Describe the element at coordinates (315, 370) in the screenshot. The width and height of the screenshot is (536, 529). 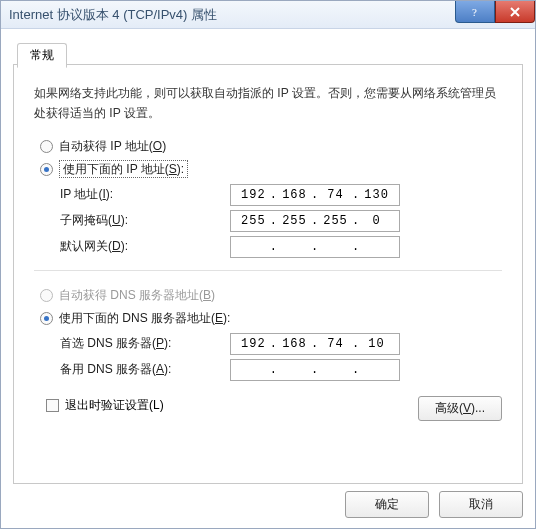
I see `alt-dns-input: . . .` at that location.